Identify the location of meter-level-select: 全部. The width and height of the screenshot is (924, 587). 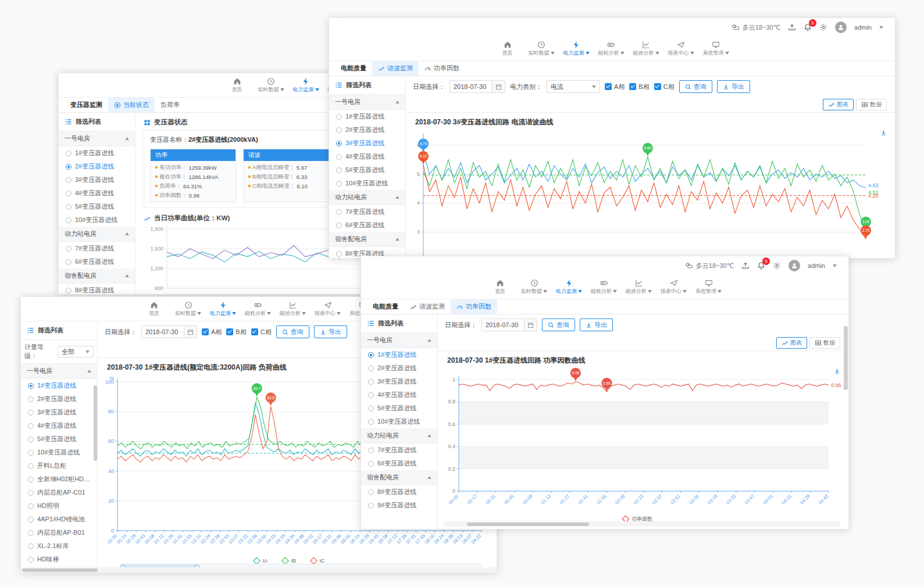
(76, 352).